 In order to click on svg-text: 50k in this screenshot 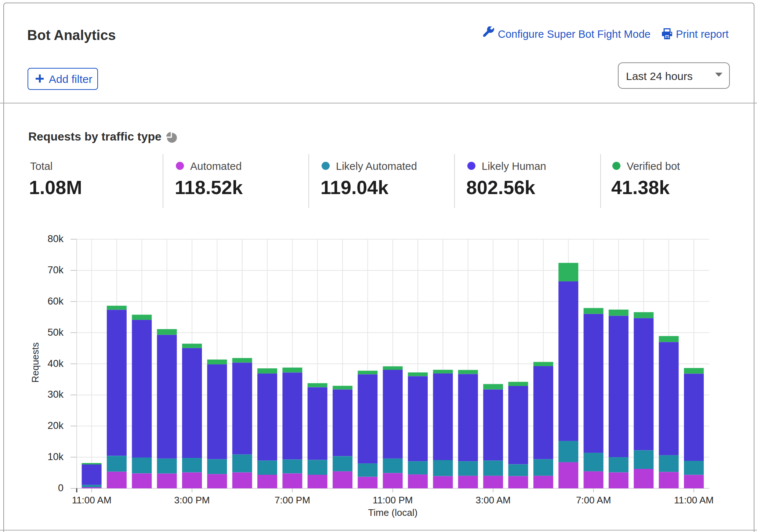, I will do `click(55, 332)`.